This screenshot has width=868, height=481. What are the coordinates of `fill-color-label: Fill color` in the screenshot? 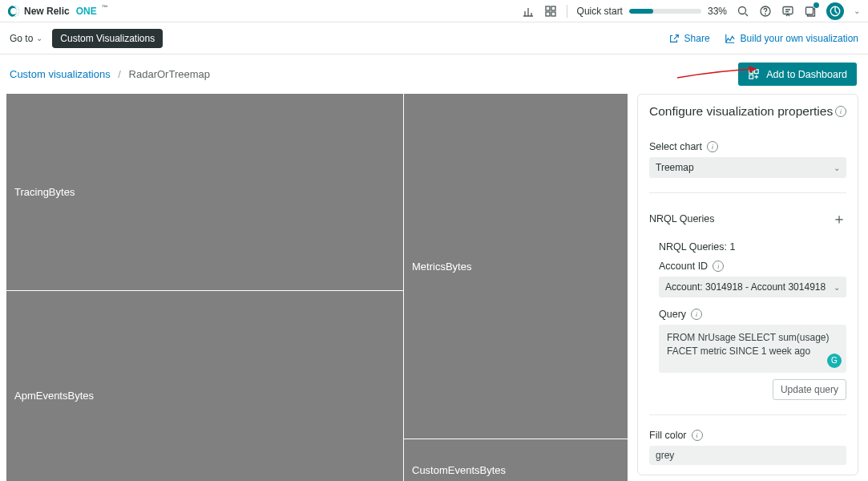 It's located at (668, 435).